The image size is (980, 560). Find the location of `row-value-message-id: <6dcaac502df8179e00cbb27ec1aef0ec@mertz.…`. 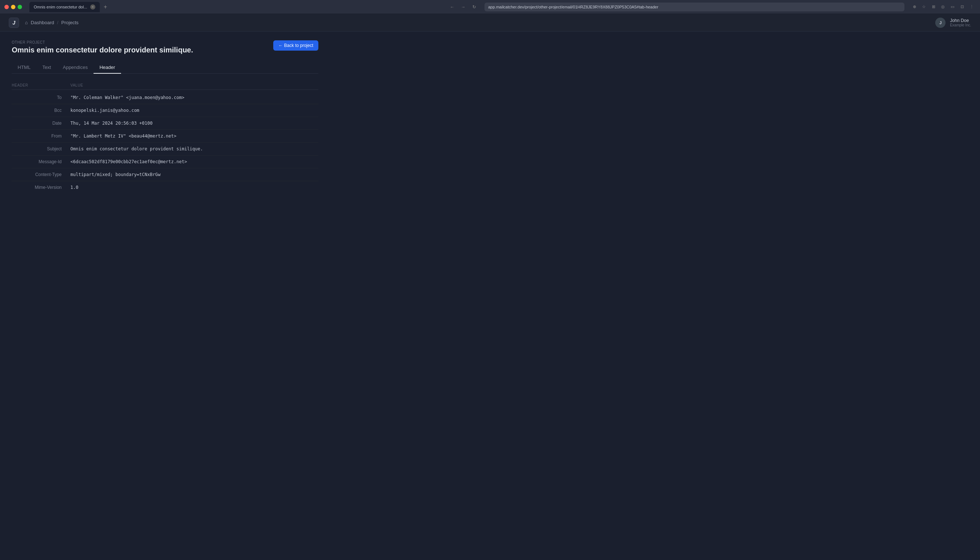

row-value-message-id: <6dcaac502df8179e00cbb27ec1aef0ec@mertz.… is located at coordinates (195, 162).